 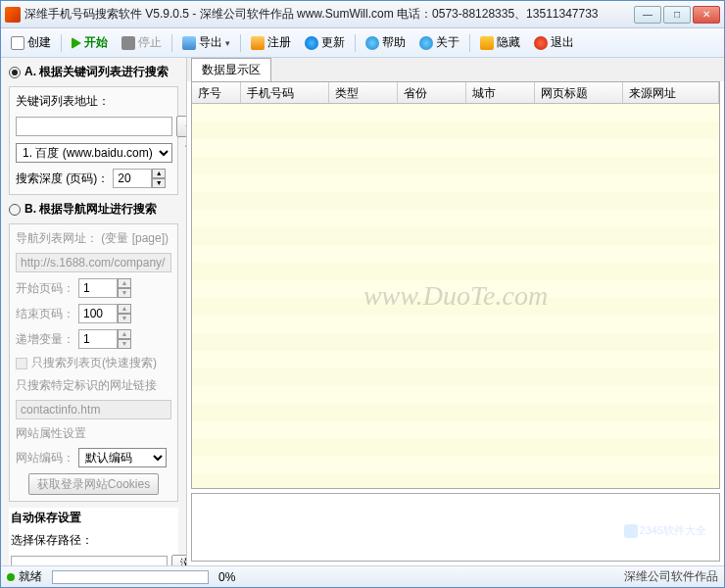 I want to click on update-button: 更新, so click(x=325, y=43).